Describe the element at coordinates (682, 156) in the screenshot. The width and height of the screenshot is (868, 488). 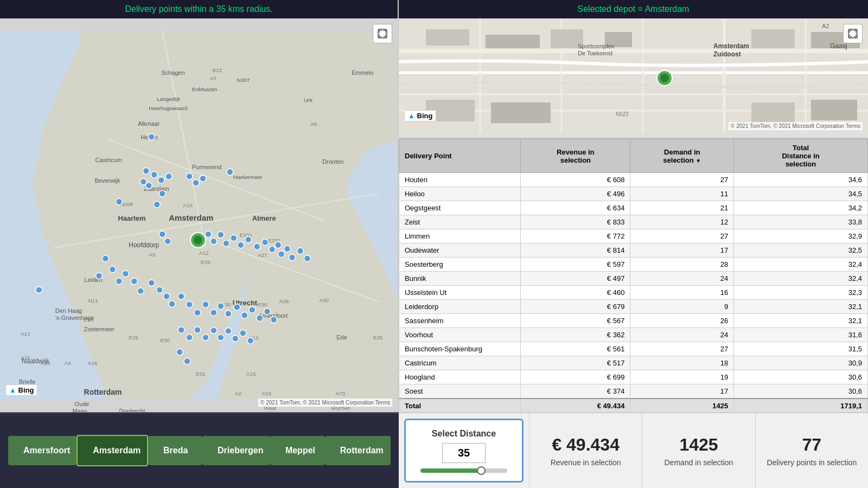
I see `col-header-demand: Demand inselection ▼` at that location.